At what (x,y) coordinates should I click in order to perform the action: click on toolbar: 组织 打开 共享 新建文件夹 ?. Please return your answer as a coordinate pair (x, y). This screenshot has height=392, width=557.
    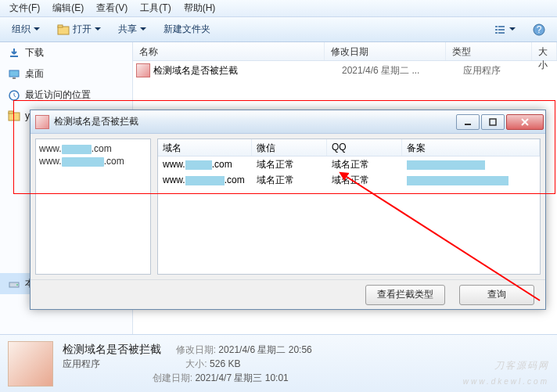
    Looking at the image, I should click on (278, 30).